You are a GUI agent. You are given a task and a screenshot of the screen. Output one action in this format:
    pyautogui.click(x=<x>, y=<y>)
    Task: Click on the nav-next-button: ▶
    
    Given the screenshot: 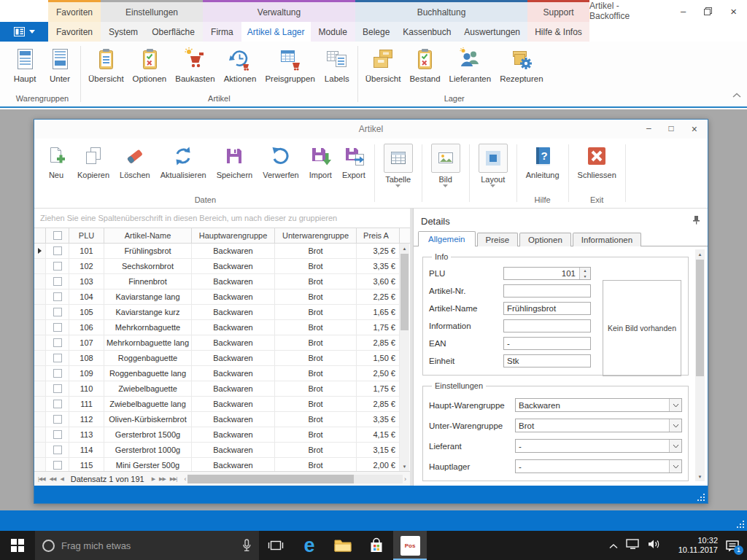 What is the action you would take?
    pyautogui.click(x=153, y=479)
    